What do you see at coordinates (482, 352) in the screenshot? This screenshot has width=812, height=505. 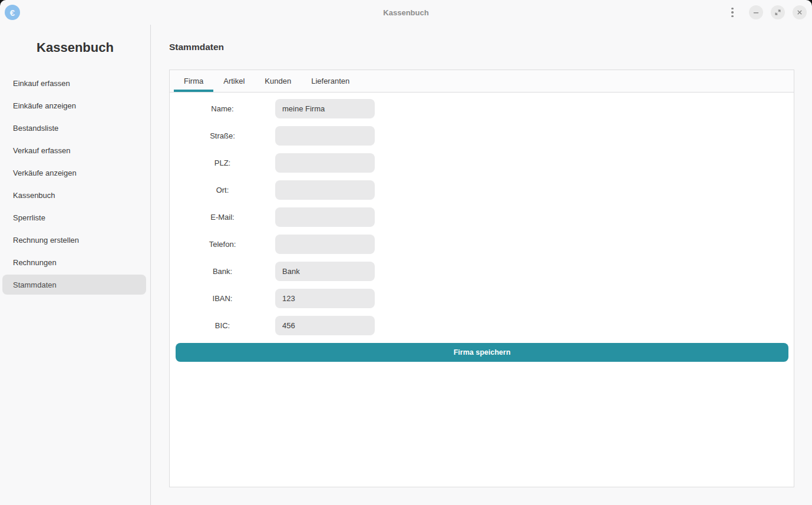 I see `save-firma-button: Firma speichern` at bounding box center [482, 352].